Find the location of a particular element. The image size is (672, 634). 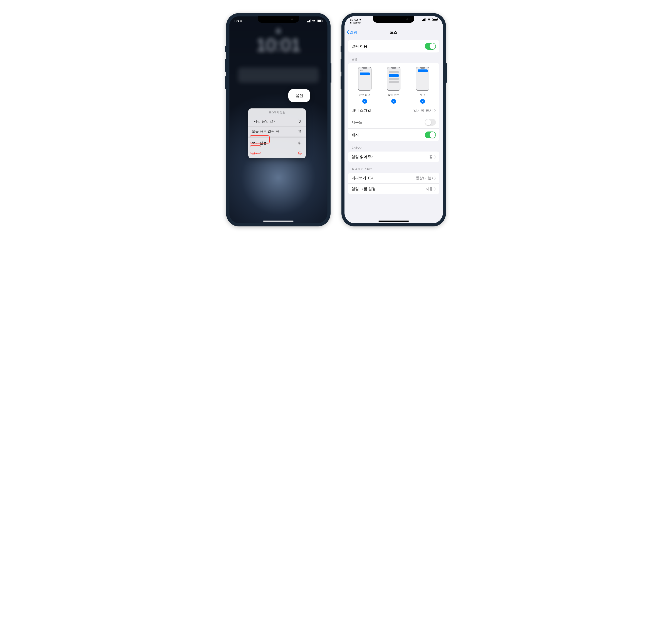

cell-allow-notifications: 알림 허용 is located at coordinates (393, 46).